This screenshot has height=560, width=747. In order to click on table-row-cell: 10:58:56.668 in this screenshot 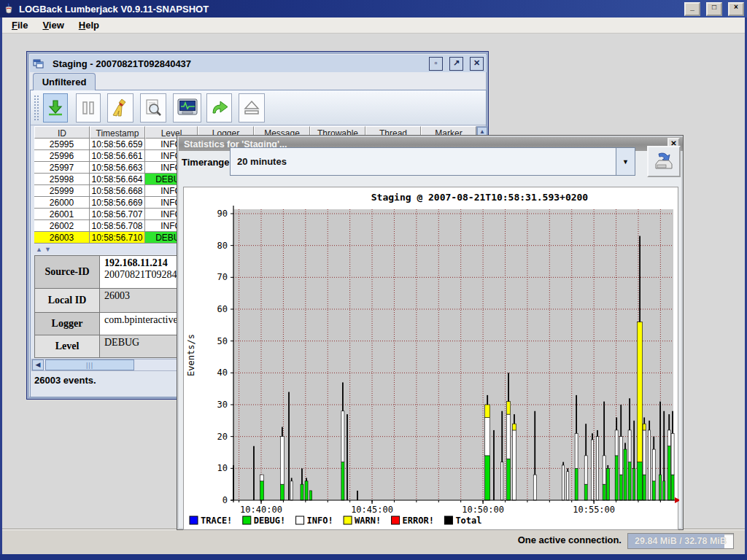, I will do `click(117, 191)`.